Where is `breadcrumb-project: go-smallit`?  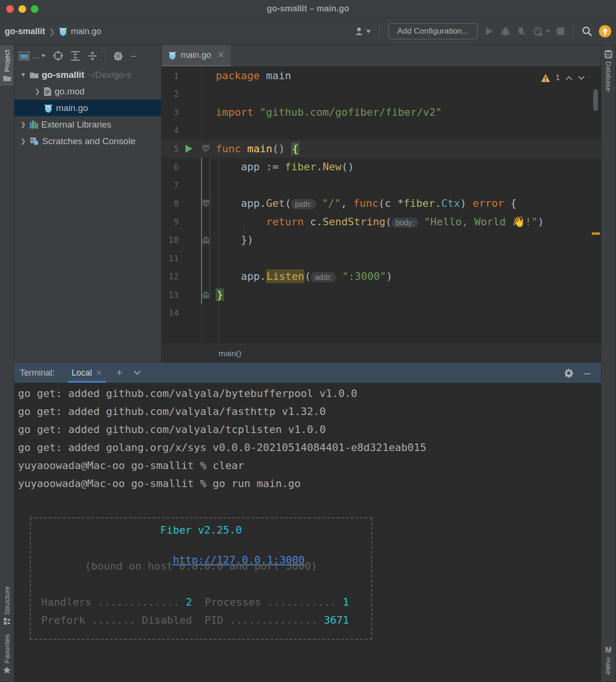 breadcrumb-project: go-smallit is located at coordinates (25, 31).